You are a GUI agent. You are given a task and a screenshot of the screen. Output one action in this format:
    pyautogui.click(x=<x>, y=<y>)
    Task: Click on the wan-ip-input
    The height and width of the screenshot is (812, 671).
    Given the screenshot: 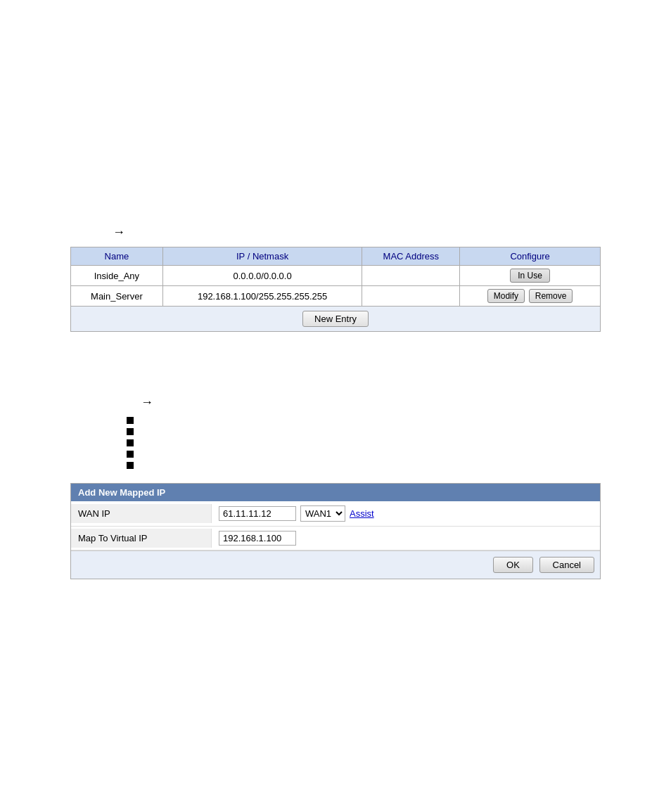 What is the action you would take?
    pyautogui.click(x=257, y=513)
    